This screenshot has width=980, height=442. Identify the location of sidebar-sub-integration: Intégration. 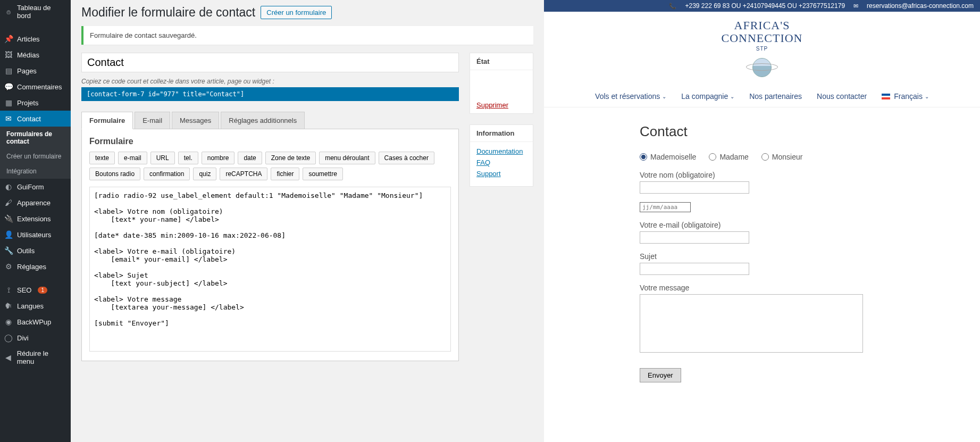
(35, 171).